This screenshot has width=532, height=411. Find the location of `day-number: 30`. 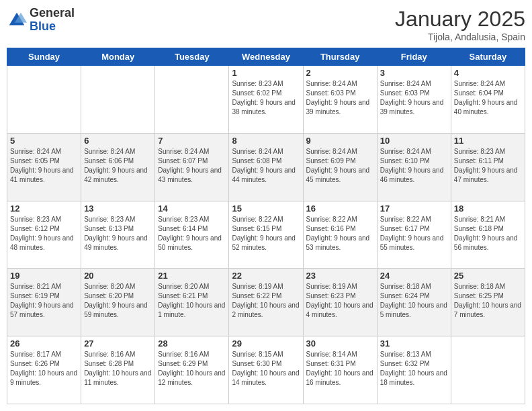

day-number: 30 is located at coordinates (340, 344).